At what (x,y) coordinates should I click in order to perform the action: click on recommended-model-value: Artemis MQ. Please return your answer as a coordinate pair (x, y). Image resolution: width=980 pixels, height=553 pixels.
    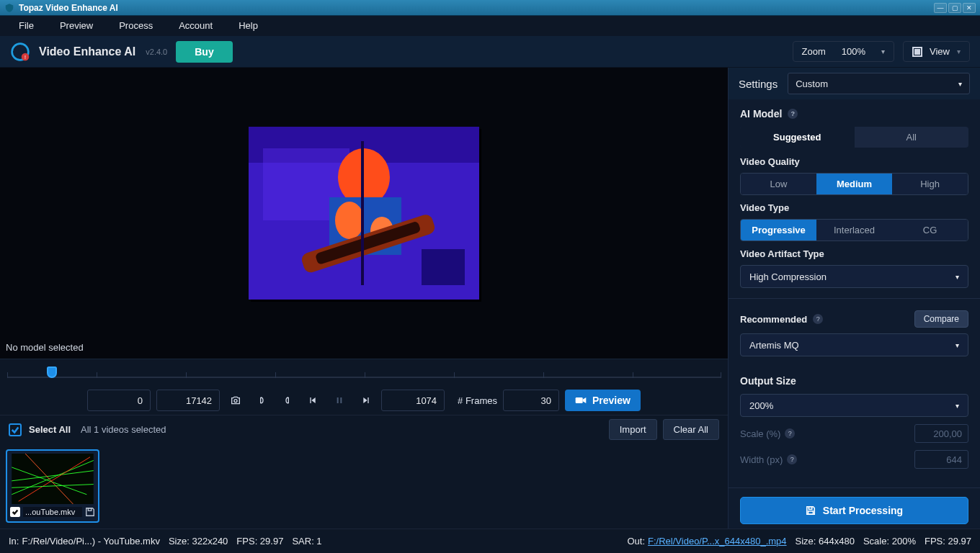
    Looking at the image, I should click on (774, 346).